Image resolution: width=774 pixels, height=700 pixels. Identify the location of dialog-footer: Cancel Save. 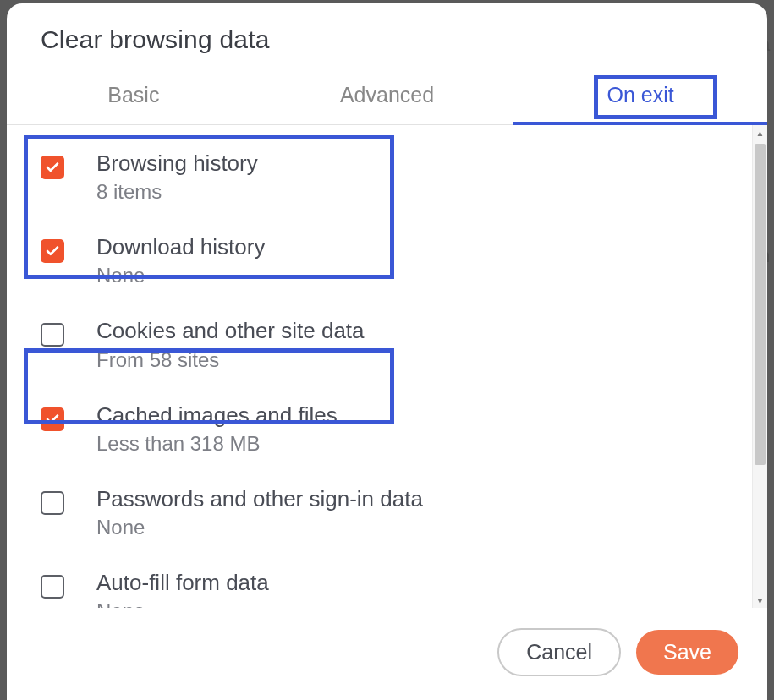
(387, 654).